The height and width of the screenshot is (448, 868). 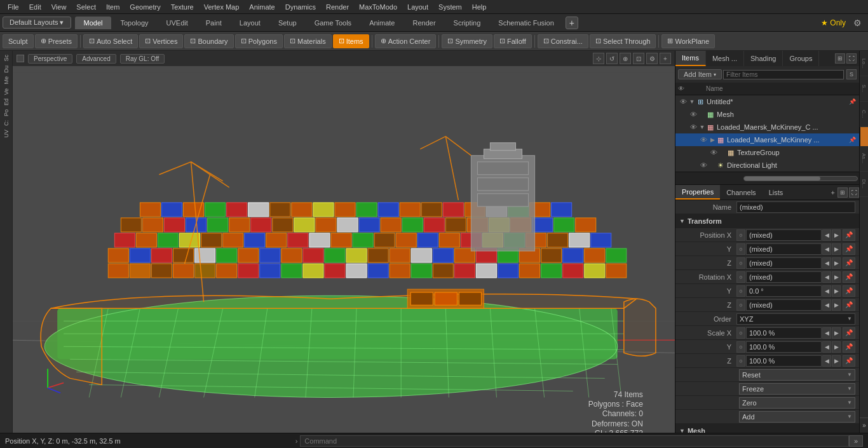 What do you see at coordinates (259, 41) in the screenshot?
I see `polygons-button: ⊡ Polygons` at bounding box center [259, 41].